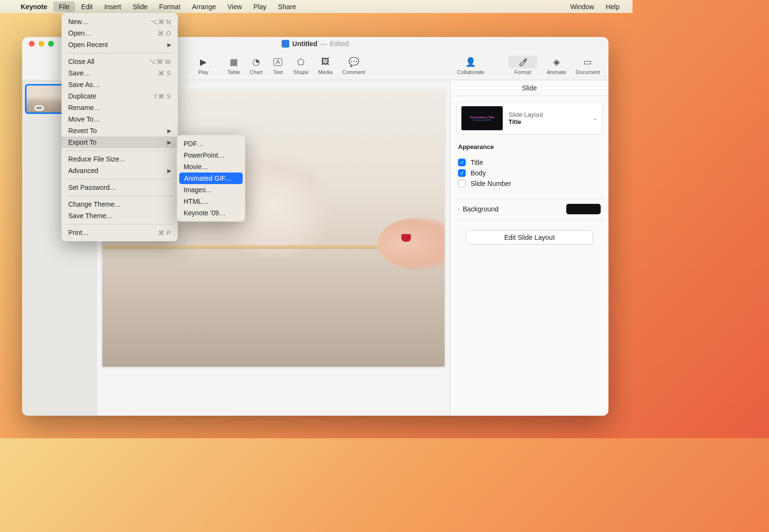 This screenshot has height=532, width=769. What do you see at coordinates (32, 44) in the screenshot?
I see `close-button` at bounding box center [32, 44].